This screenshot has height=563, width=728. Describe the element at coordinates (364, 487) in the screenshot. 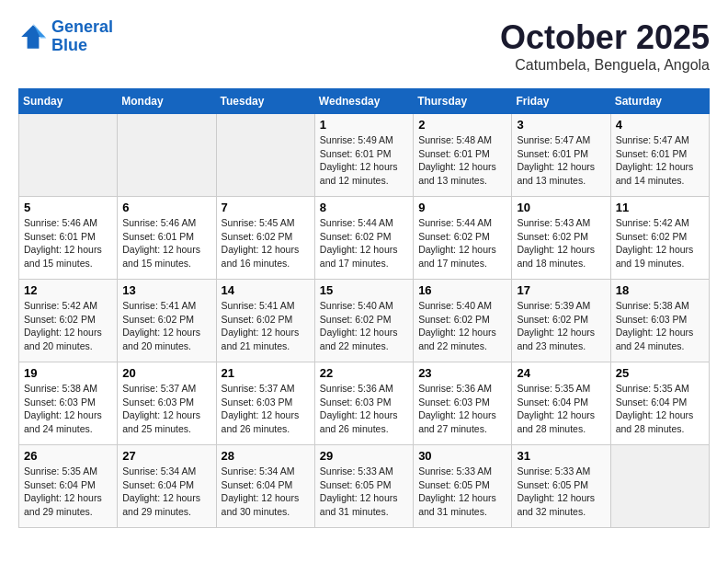

I see `calendar-week-5: 26Sunrise: 5:35 AM Sunset: 6:04 PM Dayli…` at that location.